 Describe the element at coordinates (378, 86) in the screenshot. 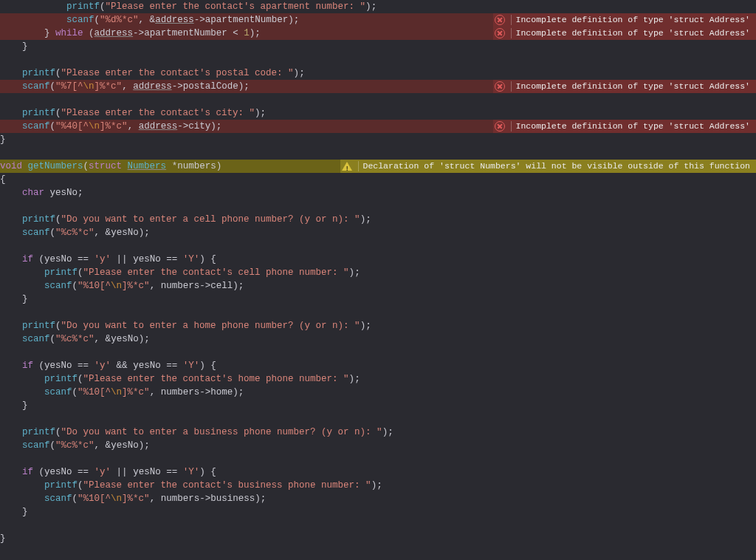

I see `code-line-error: scanf("%7[^\n]%*c", address->postalCode)…` at that location.